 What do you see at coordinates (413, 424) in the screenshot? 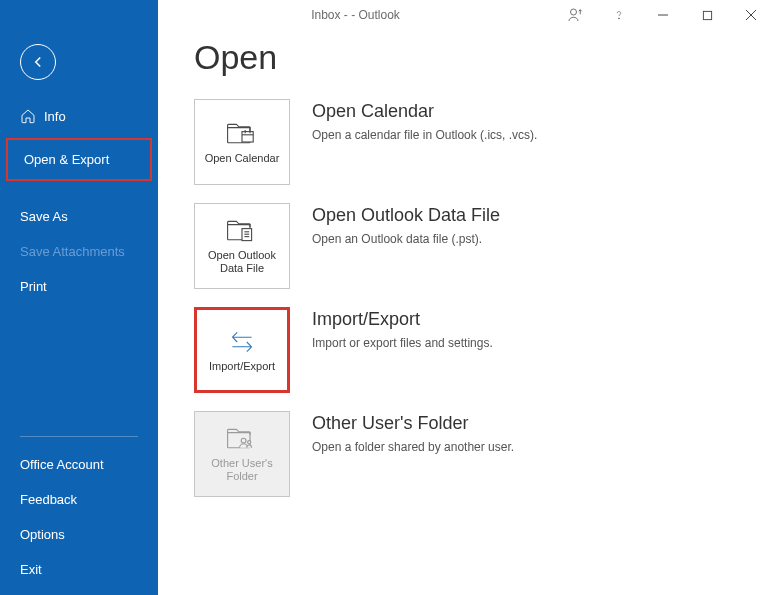
I see `option-other-user-title: Other User's Folder` at bounding box center [413, 424].